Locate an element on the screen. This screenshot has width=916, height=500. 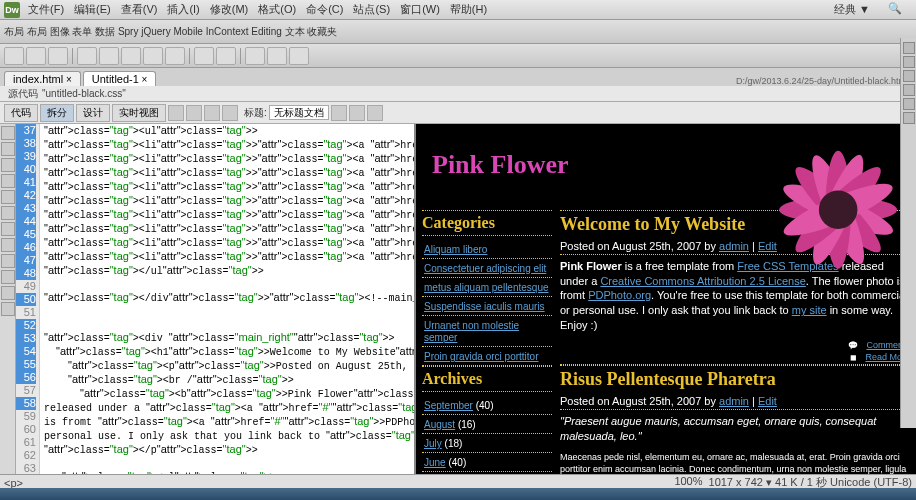
workspace-switcher: 经典 ▼ is located at coordinates (852, 10).